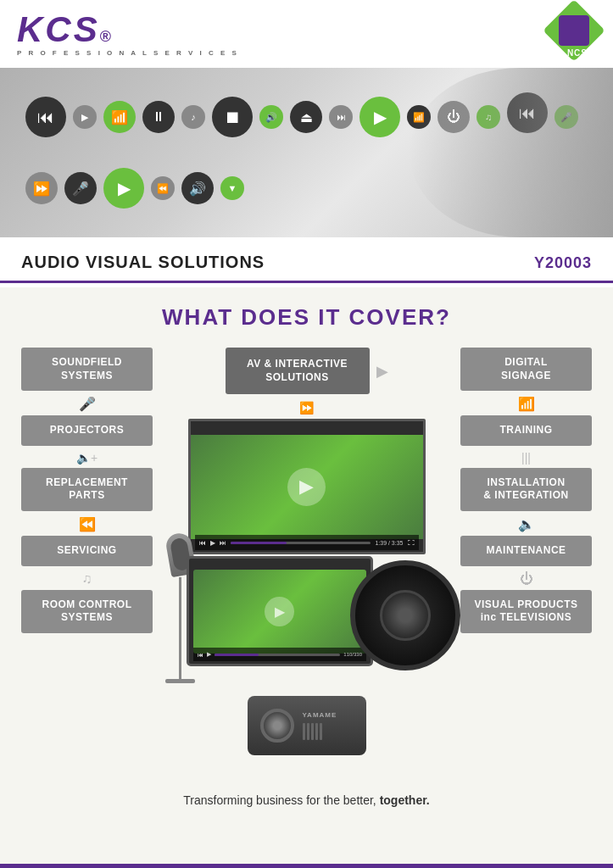 This screenshot has width=613, height=868. What do you see at coordinates (193, 117) in the screenshot?
I see `bubble-music: ♪` at bounding box center [193, 117].